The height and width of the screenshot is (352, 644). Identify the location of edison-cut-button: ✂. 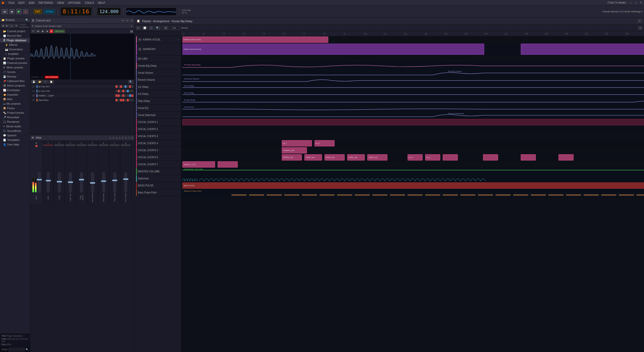
(46, 82).